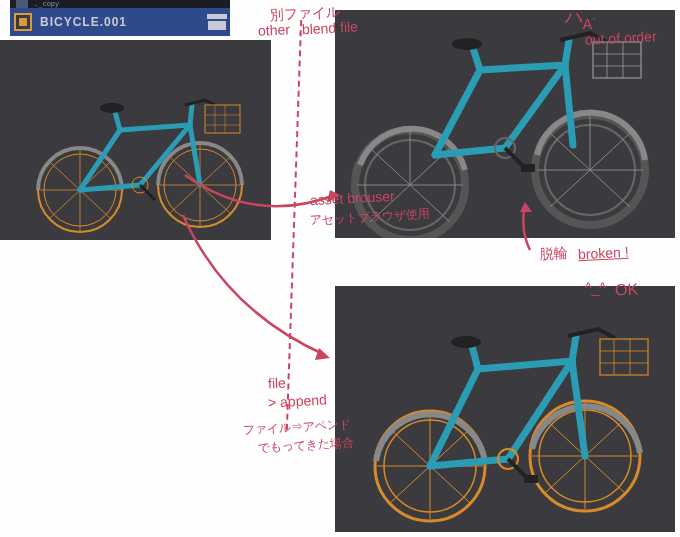 This screenshot has height=537, width=680. What do you see at coordinates (274, 30) in the screenshot?
I see `note-other-file-en1: other` at bounding box center [274, 30].